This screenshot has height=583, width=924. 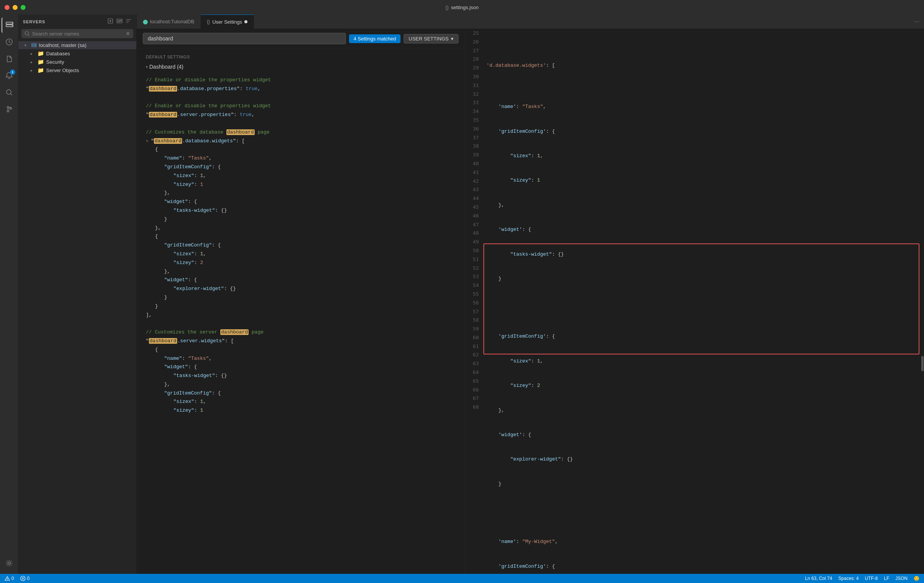 What do you see at coordinates (472, 381) in the screenshot?
I see `line-num: 65` at bounding box center [472, 381].